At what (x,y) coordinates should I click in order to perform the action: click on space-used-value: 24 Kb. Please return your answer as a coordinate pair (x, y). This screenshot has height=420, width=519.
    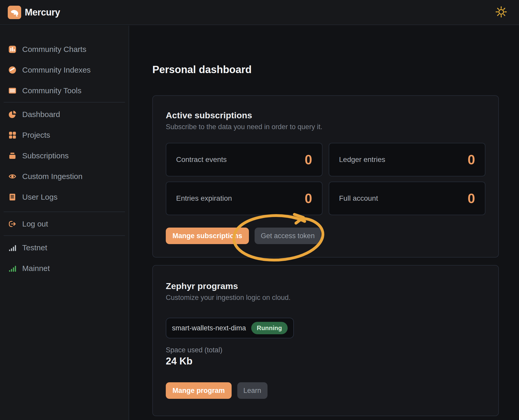
    Looking at the image, I should click on (326, 361).